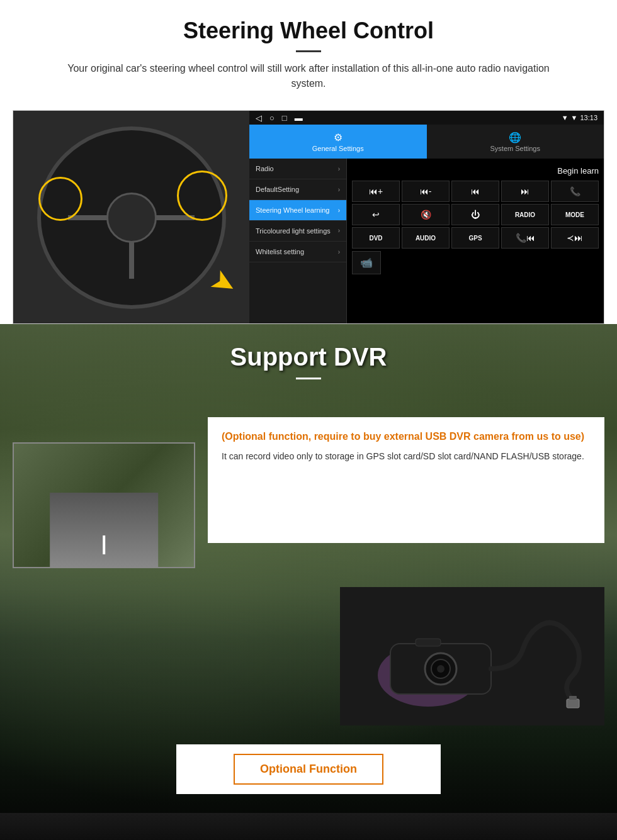  Describe the element at coordinates (565, 118) in the screenshot. I see `signal-icon: ▼` at that location.